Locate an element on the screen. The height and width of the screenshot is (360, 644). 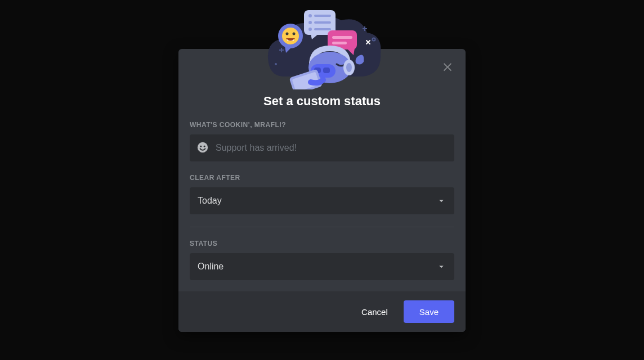
save-button: Save is located at coordinates (429, 312).